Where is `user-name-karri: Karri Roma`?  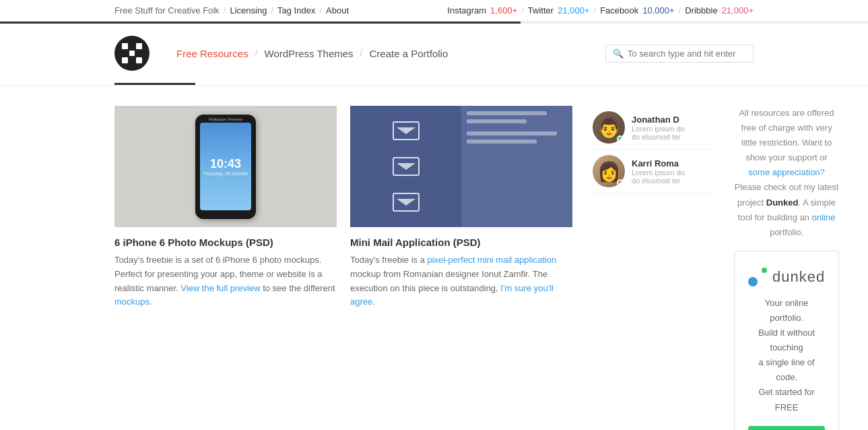 user-name-karri: Karri Roma is located at coordinates (673, 163).